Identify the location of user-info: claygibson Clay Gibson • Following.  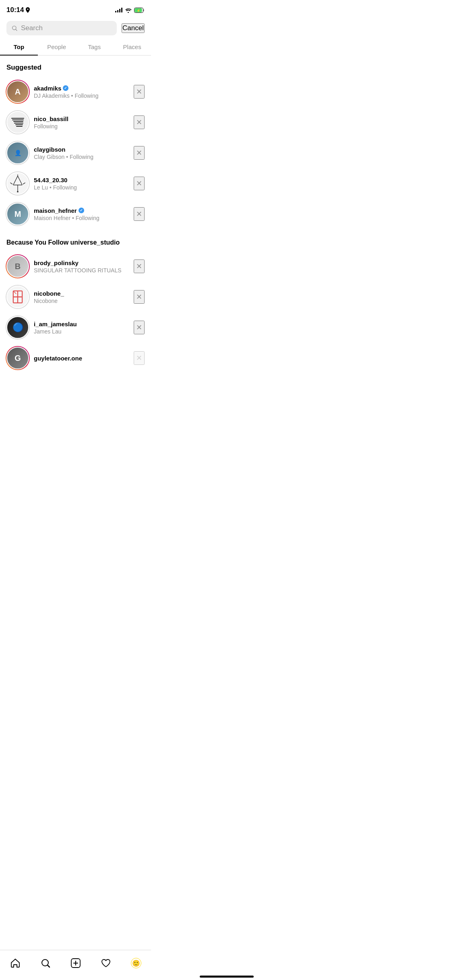
(81, 153).